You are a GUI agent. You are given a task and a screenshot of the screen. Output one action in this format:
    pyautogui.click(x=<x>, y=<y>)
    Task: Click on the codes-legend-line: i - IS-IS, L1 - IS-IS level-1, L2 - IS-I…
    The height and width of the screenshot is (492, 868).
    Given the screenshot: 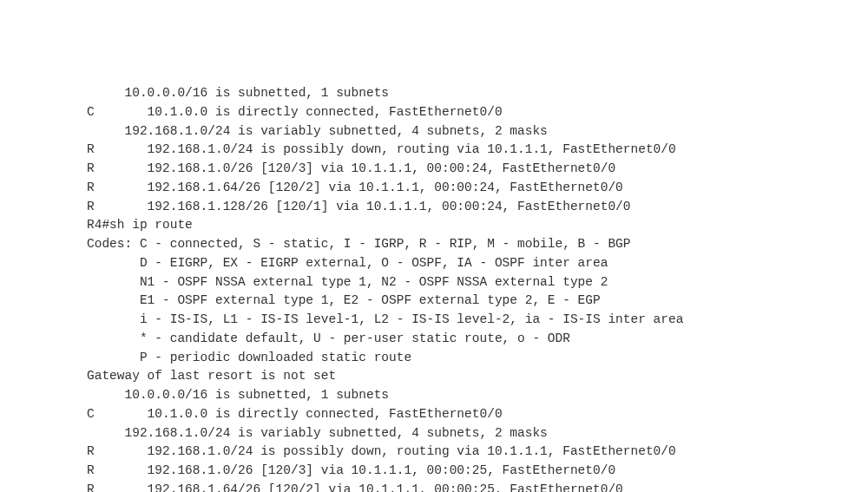 What is the action you would take?
    pyautogui.click(x=477, y=320)
    